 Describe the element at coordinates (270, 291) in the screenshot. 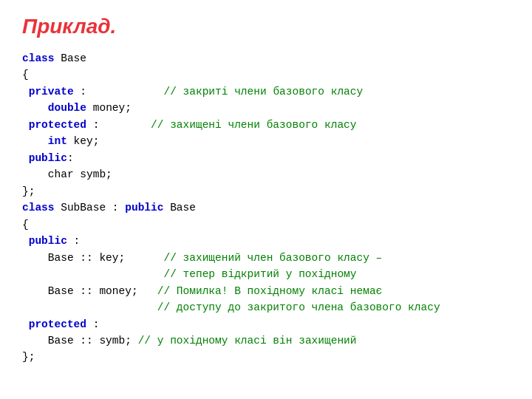

I see `comment-money-1: // Помилка! В похідному класі немає` at that location.